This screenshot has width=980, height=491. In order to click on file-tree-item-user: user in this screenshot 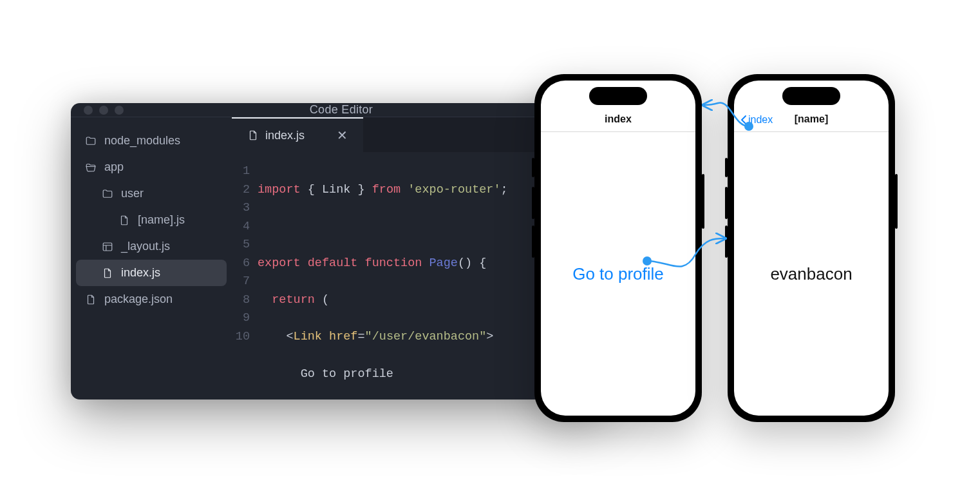, I will do `click(151, 193)`.